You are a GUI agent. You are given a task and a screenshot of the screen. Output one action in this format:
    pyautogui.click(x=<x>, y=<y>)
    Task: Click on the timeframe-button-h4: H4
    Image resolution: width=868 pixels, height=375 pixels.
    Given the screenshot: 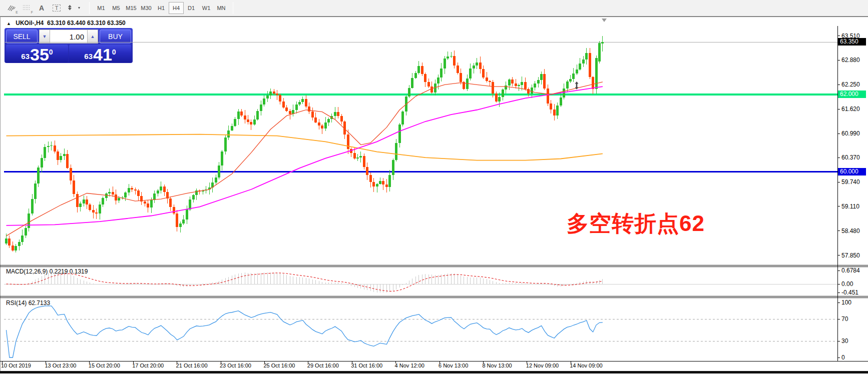 What is the action you would take?
    pyautogui.click(x=176, y=8)
    